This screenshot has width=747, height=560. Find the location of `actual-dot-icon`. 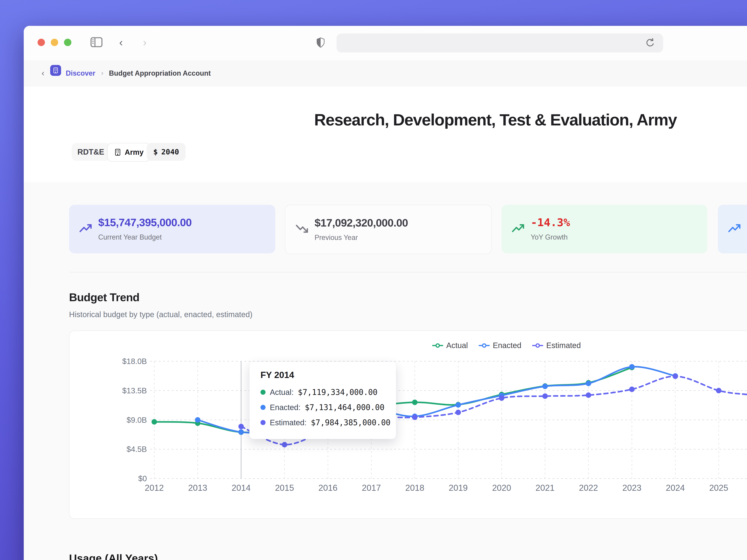

actual-dot-icon is located at coordinates (263, 392).